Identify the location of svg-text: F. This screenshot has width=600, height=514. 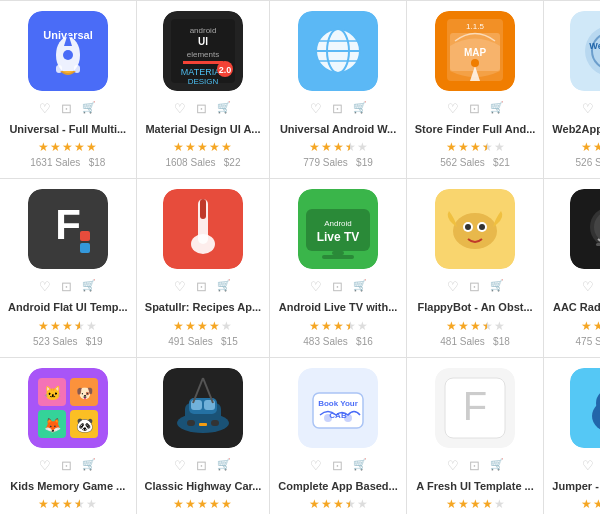
(68, 224).